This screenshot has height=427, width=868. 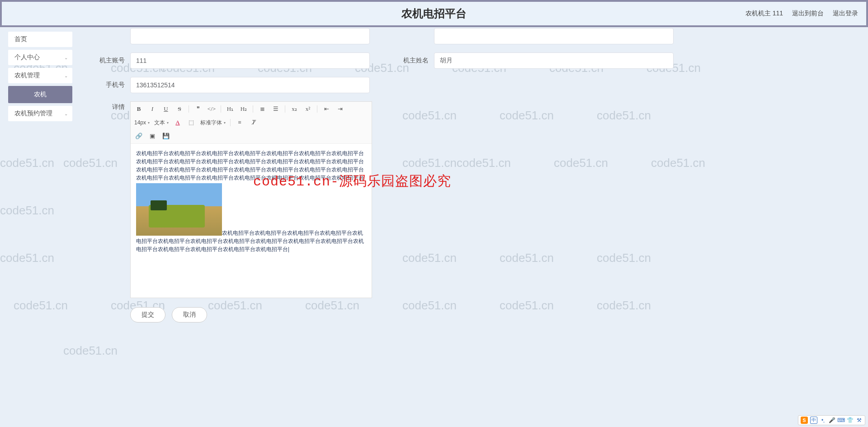 I want to click on sidebar-item-reserve: 农机预约管理 ⌄, so click(x=40, y=114).